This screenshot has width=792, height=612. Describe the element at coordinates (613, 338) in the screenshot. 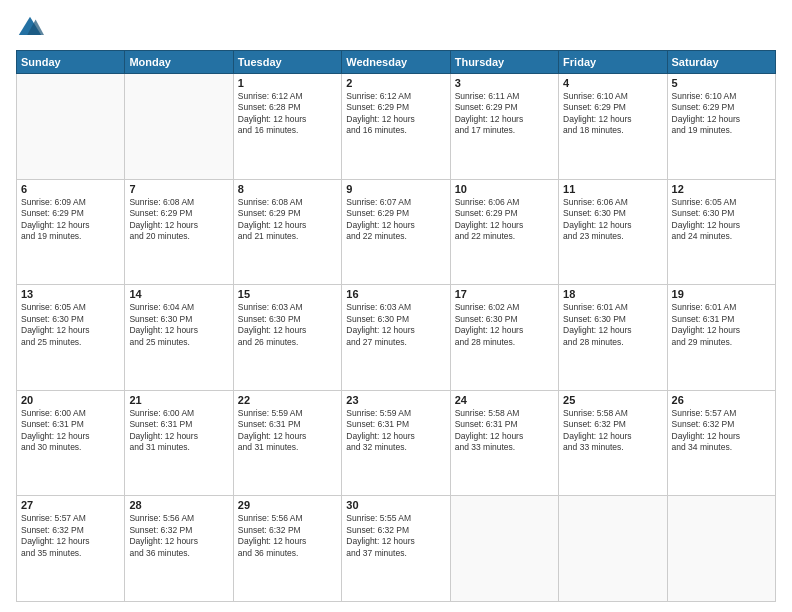

I see `calendar-cell: 18Sunrise: 6:01 AMSunset: 6:30 PMDayligh…` at that location.